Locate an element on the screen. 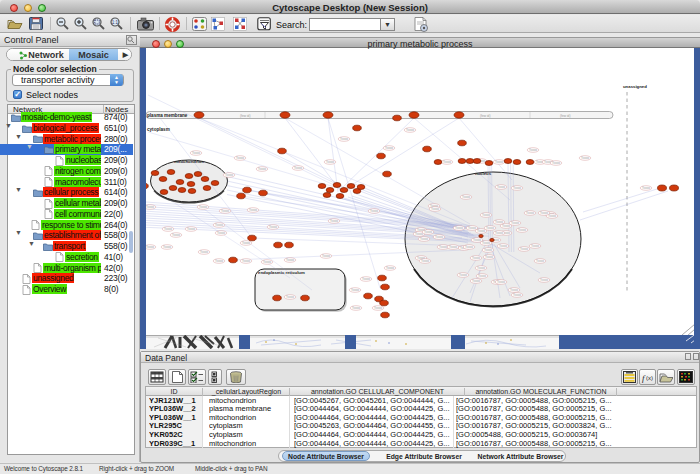 The width and height of the screenshot is (700, 474). svg-text: cytoplasm is located at coordinates (158, 130).